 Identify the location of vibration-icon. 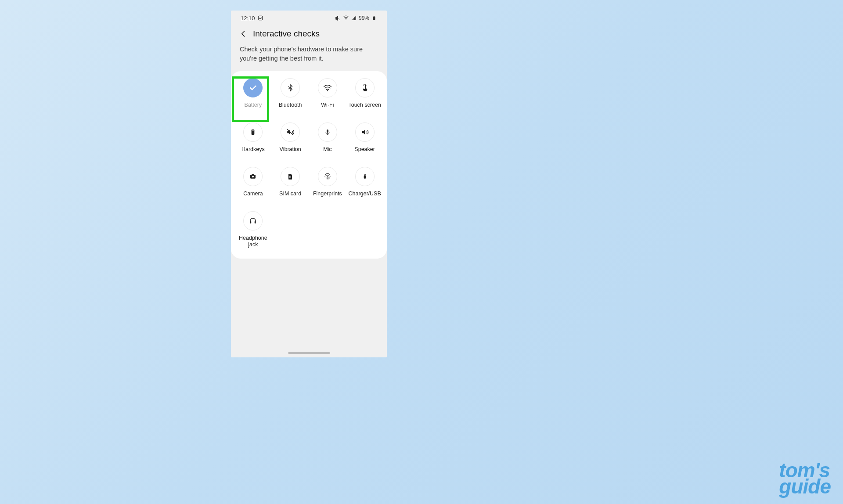
(290, 132).